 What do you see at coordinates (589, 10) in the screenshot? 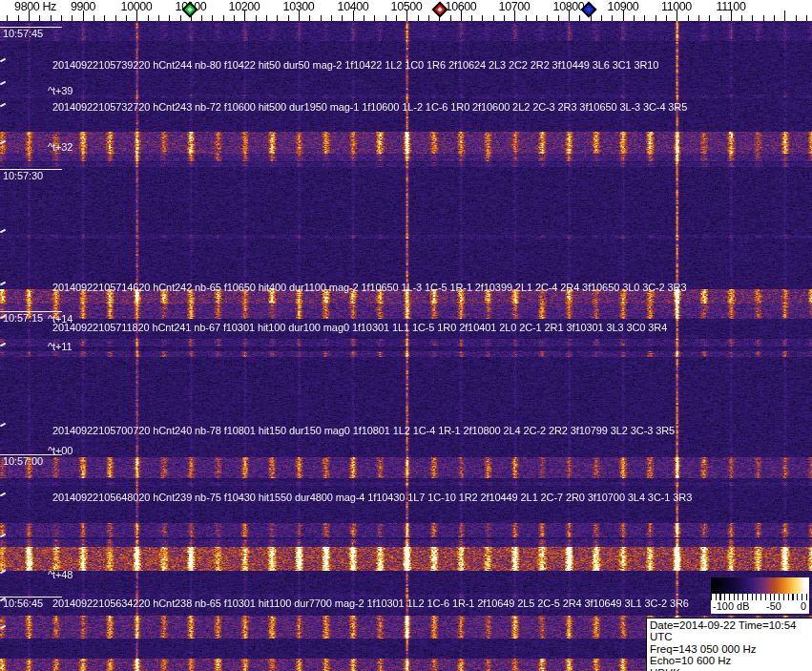
I see `blue-diamond-center` at bounding box center [589, 10].